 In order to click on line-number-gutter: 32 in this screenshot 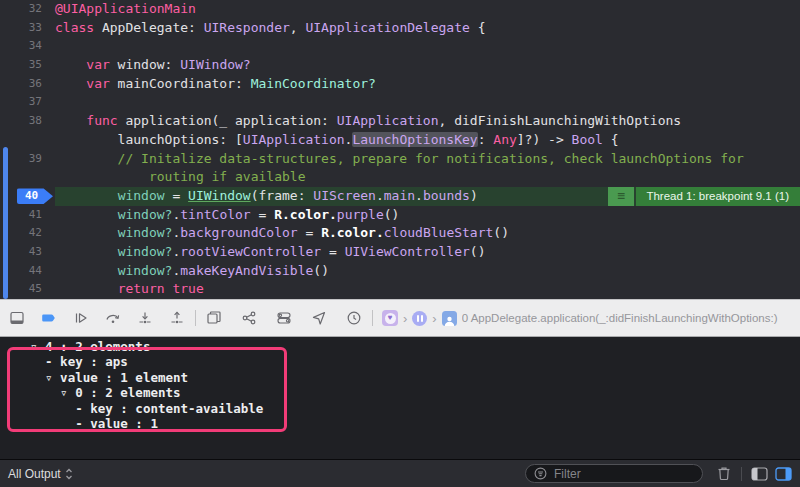, I will do `click(28, 10)`.